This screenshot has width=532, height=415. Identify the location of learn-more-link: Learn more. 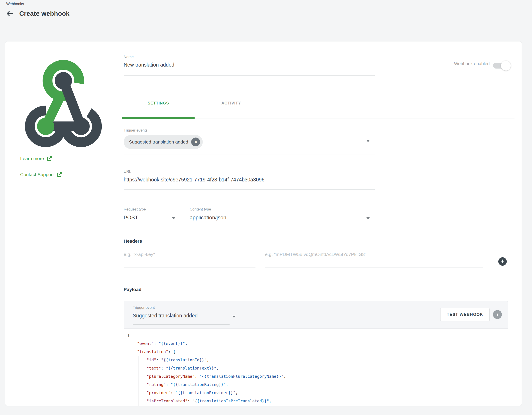
(36, 158).